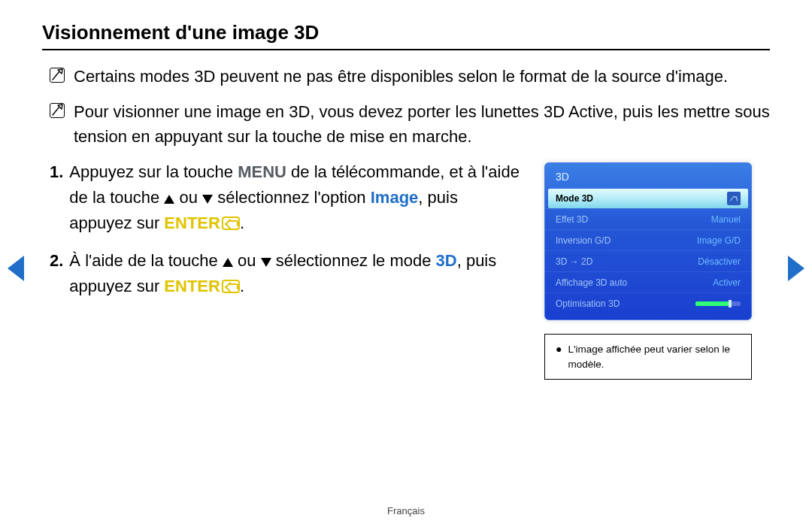  What do you see at coordinates (719, 241) in the screenshot?
I see `menu-row-value: Image G/D` at bounding box center [719, 241].